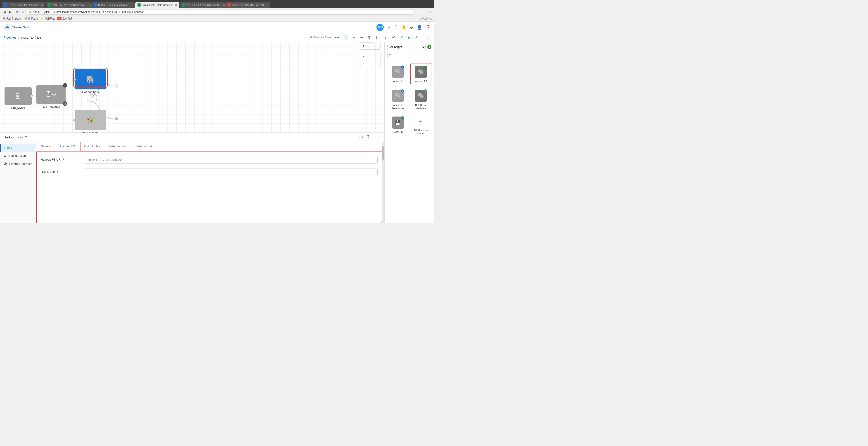 The width and height of the screenshot is (868, 446). I want to click on stage-item-label-2: Hadoop FS, so click(421, 81).